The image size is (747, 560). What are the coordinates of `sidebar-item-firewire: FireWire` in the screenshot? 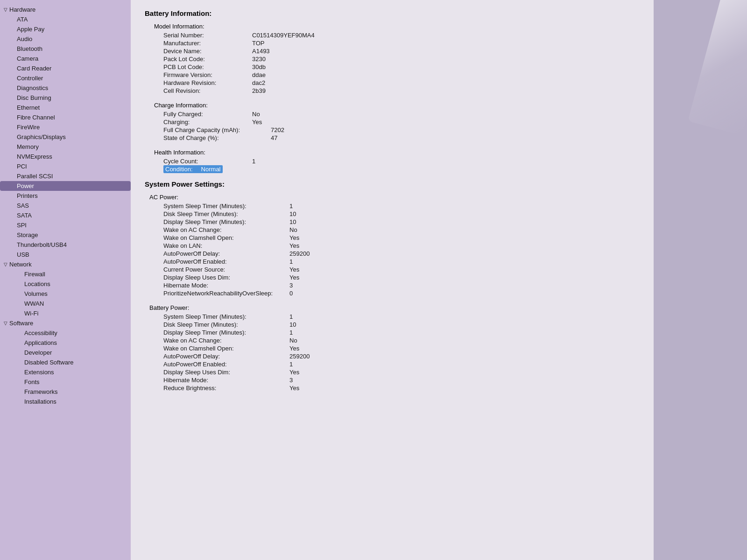 It's located at (65, 127).